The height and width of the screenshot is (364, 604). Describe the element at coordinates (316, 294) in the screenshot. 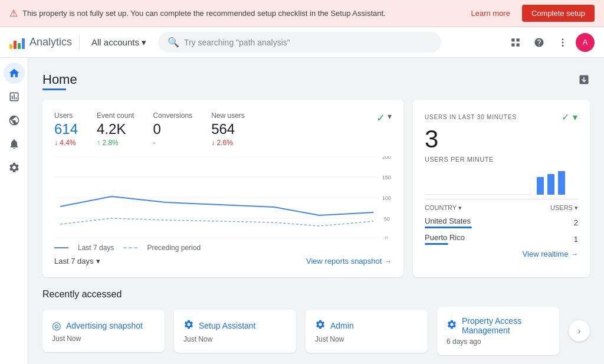

I see `recently-accessed-title: Recently accessed` at that location.